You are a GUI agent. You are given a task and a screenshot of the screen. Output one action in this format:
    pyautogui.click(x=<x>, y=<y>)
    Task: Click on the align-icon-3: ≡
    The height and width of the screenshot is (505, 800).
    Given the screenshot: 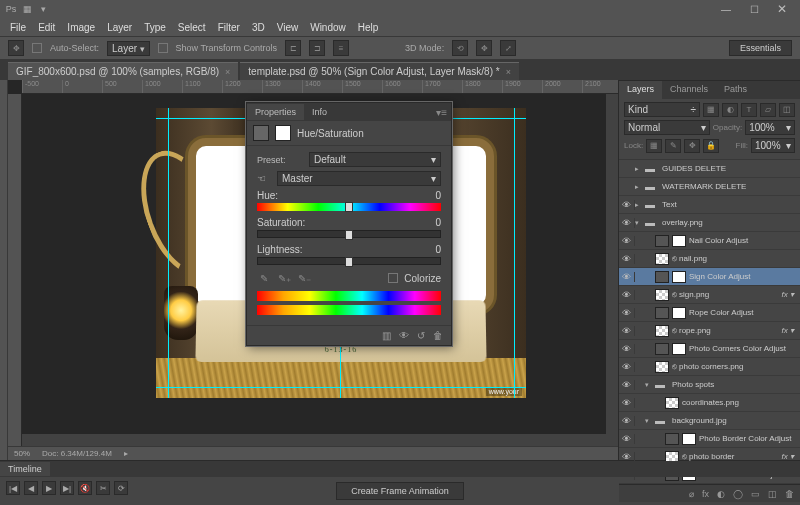 What is the action you would take?
    pyautogui.click(x=341, y=48)
    